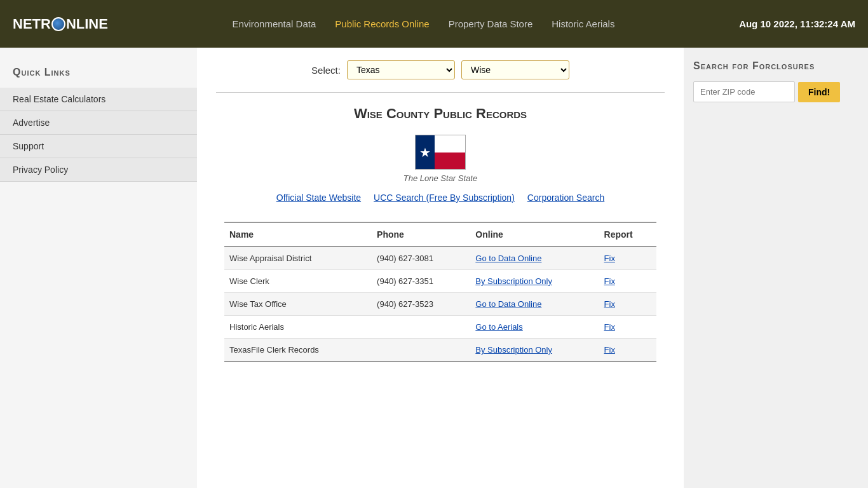 Image resolution: width=868 pixels, height=488 pixels. I want to click on zip-input, so click(744, 92).